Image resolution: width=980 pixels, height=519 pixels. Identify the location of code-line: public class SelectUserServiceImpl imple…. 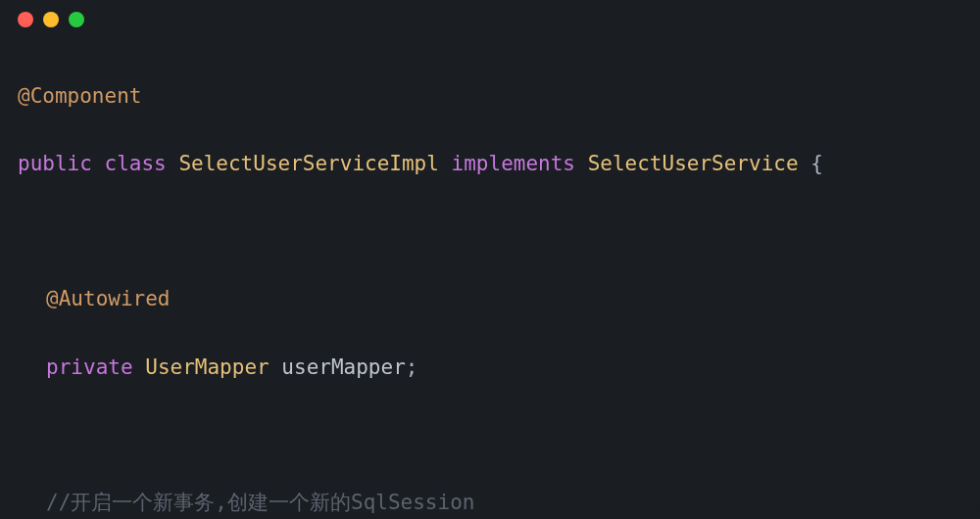
(490, 165).